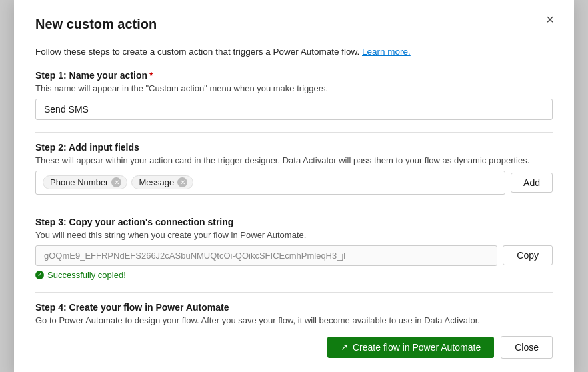  What do you see at coordinates (294, 256) in the screenshot?
I see `connection-row: Copy` at bounding box center [294, 256].